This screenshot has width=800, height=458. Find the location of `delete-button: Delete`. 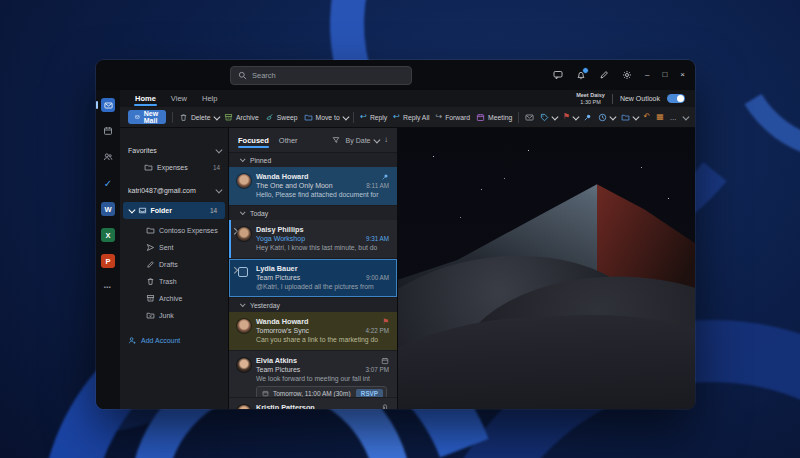

delete-button: Delete is located at coordinates (198, 118).